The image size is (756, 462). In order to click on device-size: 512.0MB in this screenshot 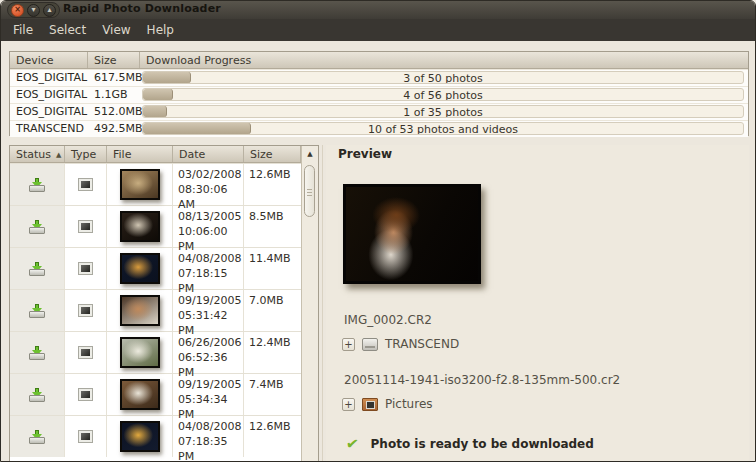, I will do `click(114, 112)`.